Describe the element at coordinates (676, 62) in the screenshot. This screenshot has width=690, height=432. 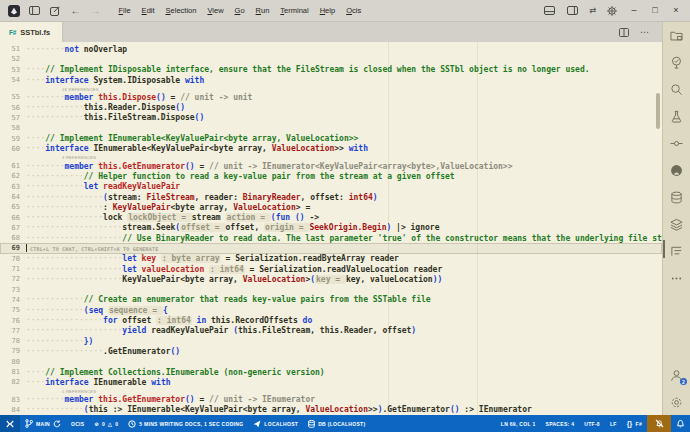
I see `verified-tree-icon` at that location.